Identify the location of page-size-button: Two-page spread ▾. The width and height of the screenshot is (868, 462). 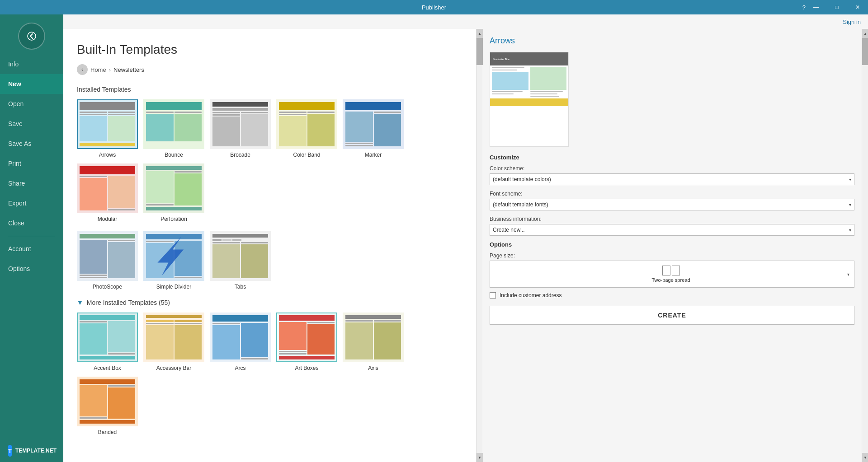
(672, 274).